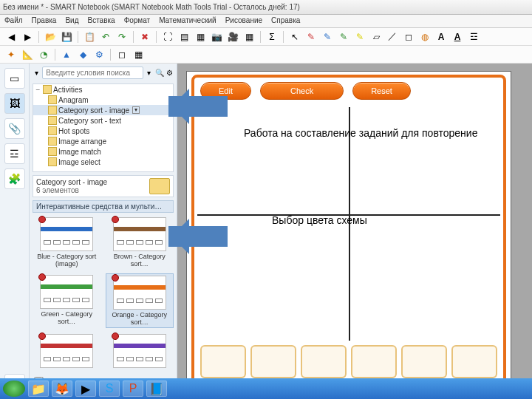  Describe the element at coordinates (103, 100) in the screenshot. I see `tree-item: Anagram` at that location.